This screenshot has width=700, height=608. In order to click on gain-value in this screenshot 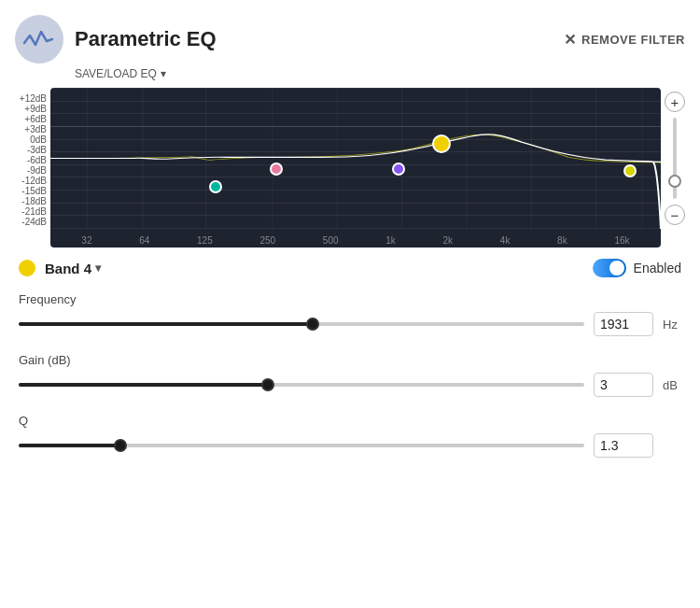, I will do `click(623, 385)`.